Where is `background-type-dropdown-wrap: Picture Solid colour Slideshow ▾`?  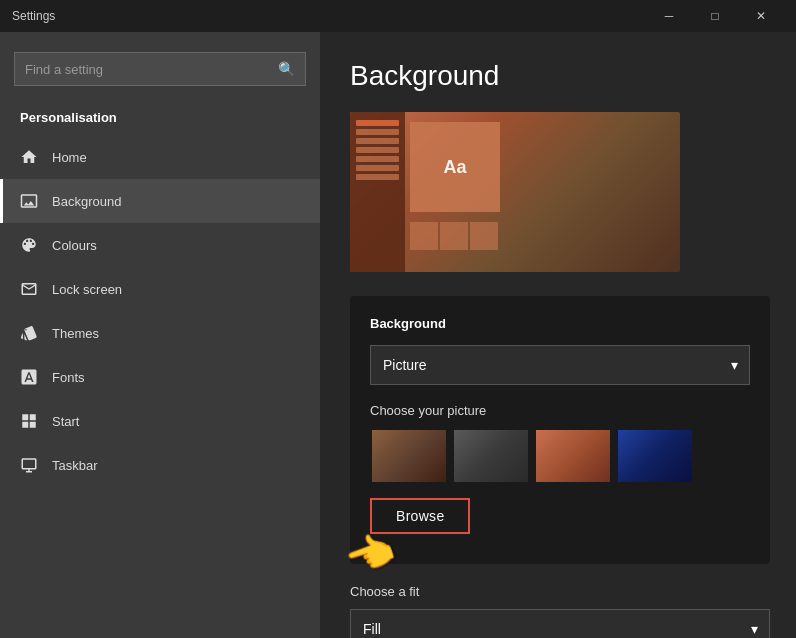
background-type-dropdown-wrap: Picture Solid colour Slideshow ▾ is located at coordinates (560, 365).